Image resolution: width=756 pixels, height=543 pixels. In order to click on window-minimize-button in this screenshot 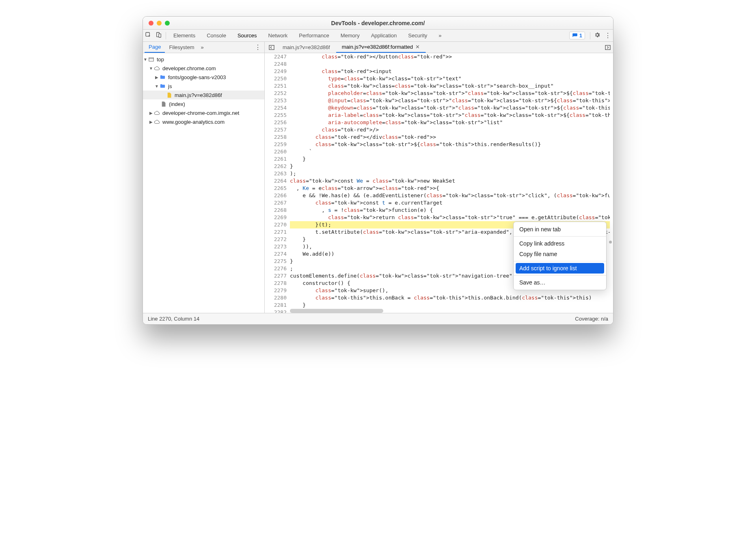, I will do `click(159, 23)`.